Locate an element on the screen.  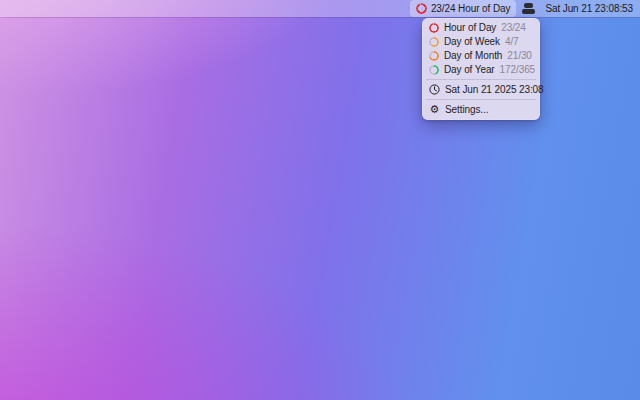
menu-item-label: Day of Year is located at coordinates (470, 70).